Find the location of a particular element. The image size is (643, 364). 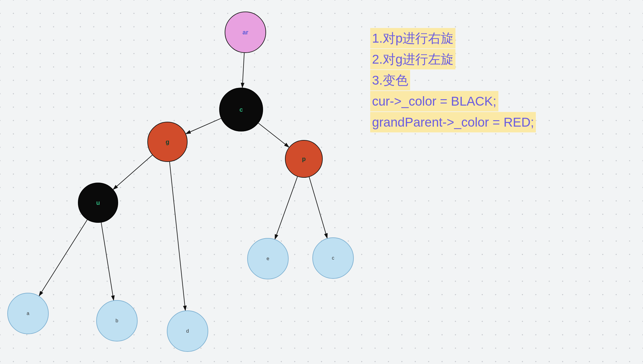

node-g: g is located at coordinates (167, 142).